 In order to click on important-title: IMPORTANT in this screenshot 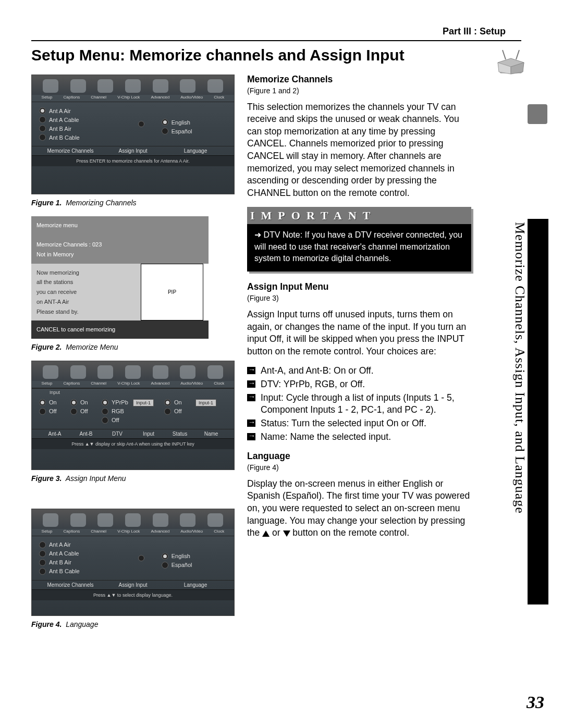, I will do `click(359, 216)`.